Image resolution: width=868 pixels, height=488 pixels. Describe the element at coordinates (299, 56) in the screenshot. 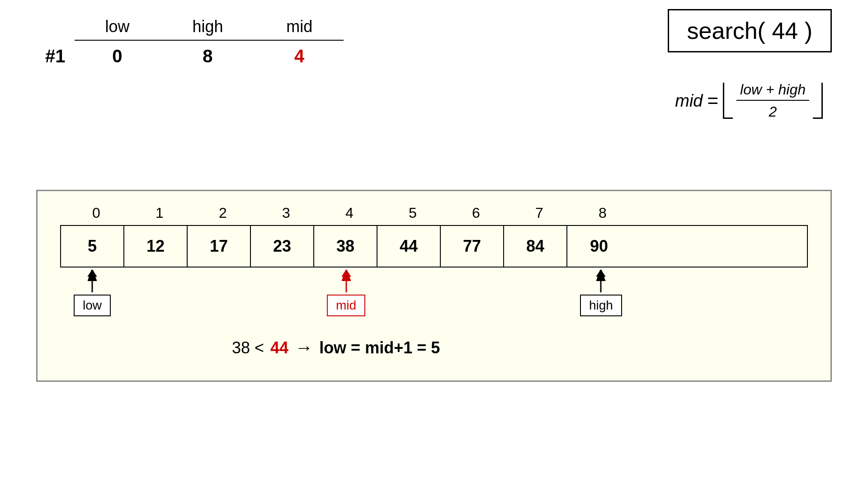

I see `cell-mid-1: 4` at that location.